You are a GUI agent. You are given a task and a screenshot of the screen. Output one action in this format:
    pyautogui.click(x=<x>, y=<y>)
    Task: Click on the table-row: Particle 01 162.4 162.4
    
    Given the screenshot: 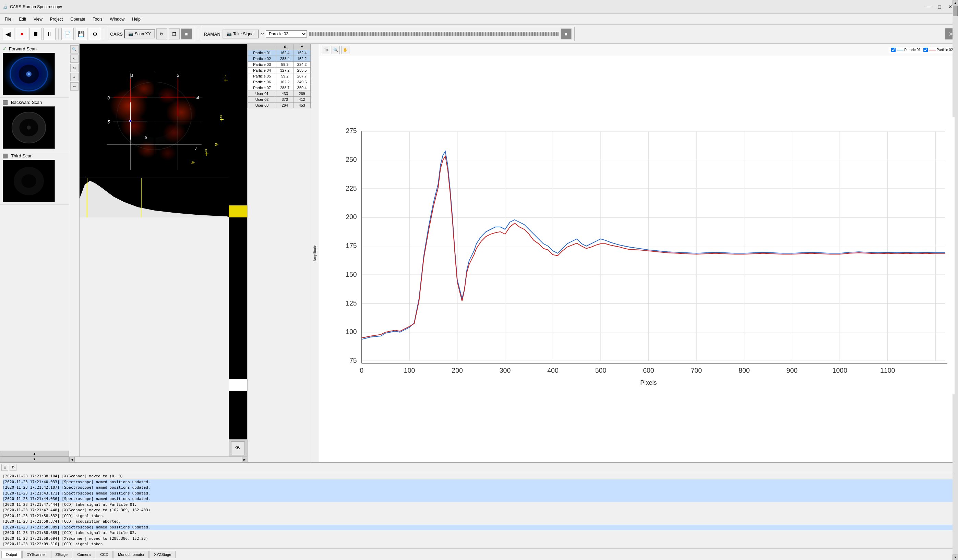 What is the action you would take?
    pyautogui.click(x=279, y=53)
    